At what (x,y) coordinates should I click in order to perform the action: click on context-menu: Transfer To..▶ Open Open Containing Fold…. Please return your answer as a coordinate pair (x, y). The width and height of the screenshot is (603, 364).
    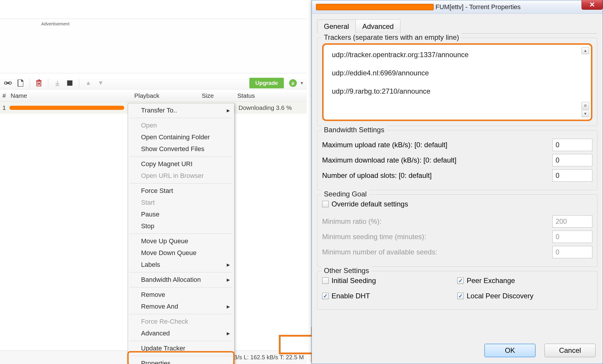
    Looking at the image, I should click on (181, 234).